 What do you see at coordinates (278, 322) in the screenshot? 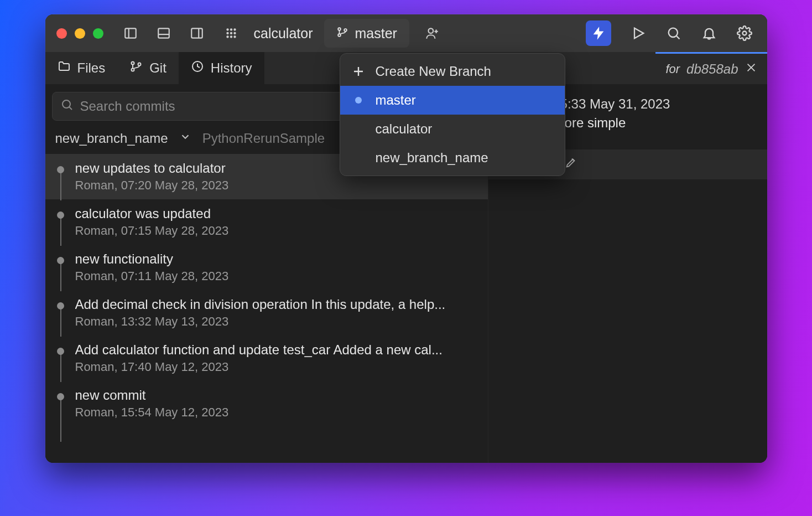
I see `commit-meta: Roman, 13:32 May 13, 2023` at bounding box center [278, 322].